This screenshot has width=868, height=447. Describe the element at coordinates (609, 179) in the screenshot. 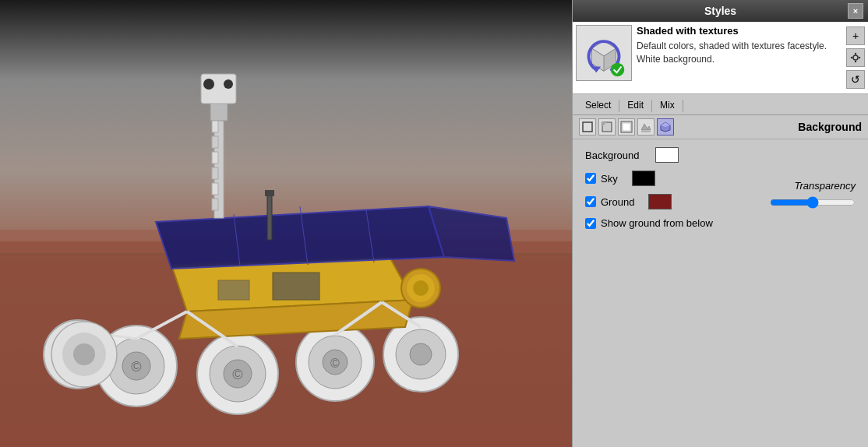

I see `sky-label: Sky` at that location.